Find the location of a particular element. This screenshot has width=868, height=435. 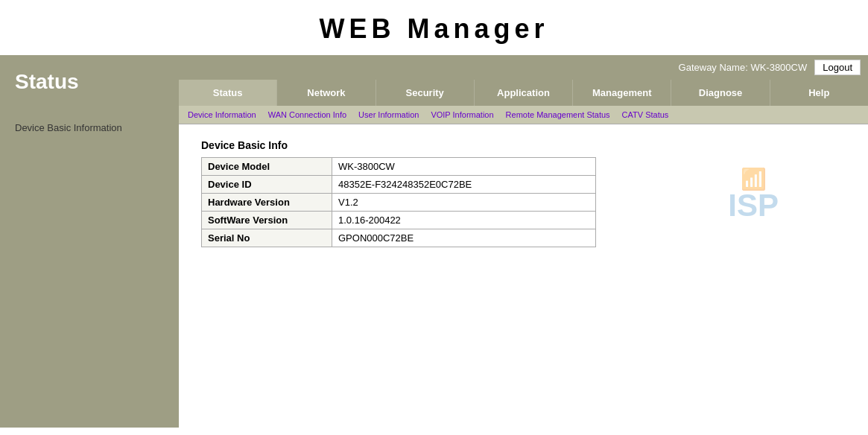

row-value-serial-no: GPON000C72BE is located at coordinates (464, 238).